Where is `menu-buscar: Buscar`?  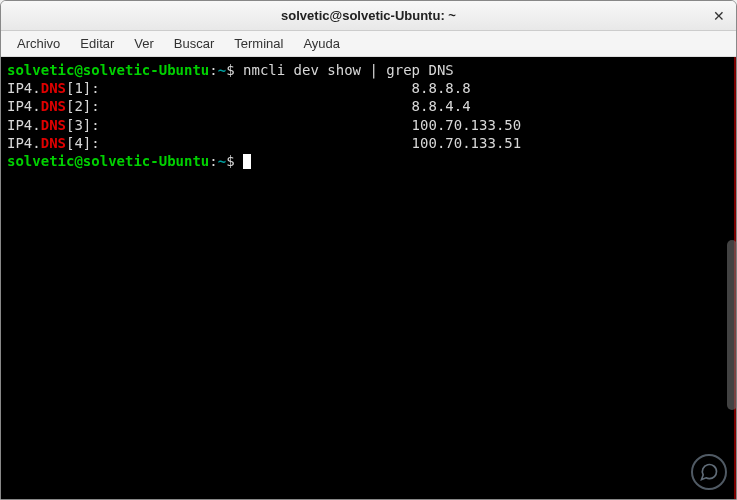
menu-buscar: Buscar is located at coordinates (194, 44).